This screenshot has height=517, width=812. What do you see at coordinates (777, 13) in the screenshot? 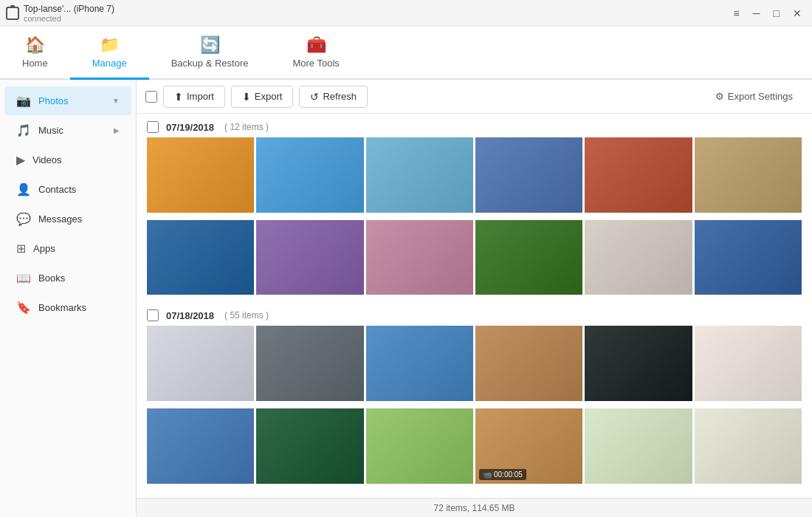
I see `maximize-icon: □` at bounding box center [777, 13].